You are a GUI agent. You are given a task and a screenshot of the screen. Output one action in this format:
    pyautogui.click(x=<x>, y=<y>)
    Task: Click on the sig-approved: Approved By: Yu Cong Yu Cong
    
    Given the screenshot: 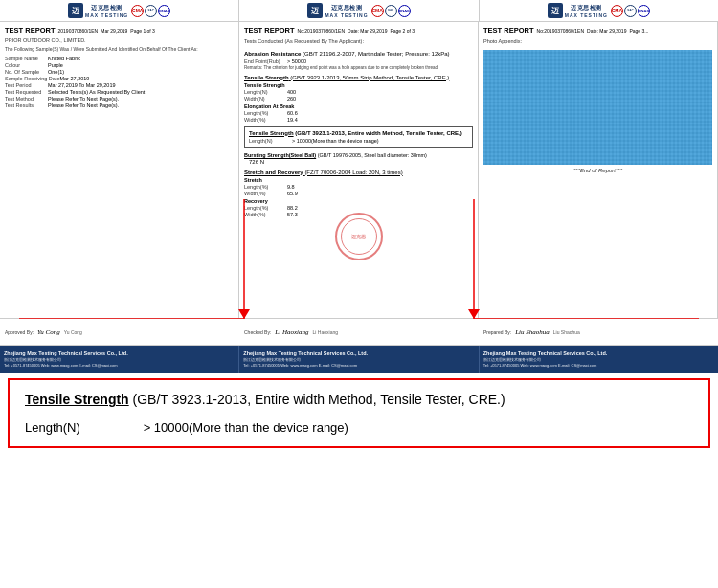 What is the action you would take?
    pyautogui.click(x=120, y=332)
    